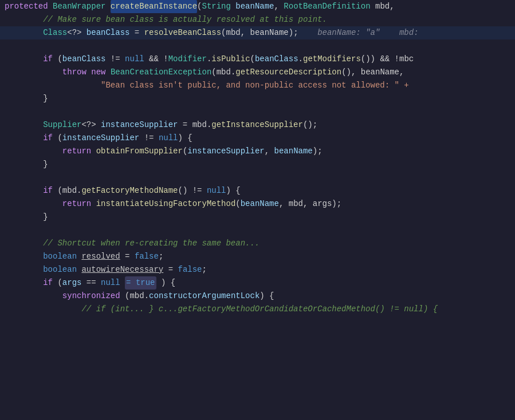 The image size is (515, 420). I want to click on token-plain: ;, so click(205, 270).